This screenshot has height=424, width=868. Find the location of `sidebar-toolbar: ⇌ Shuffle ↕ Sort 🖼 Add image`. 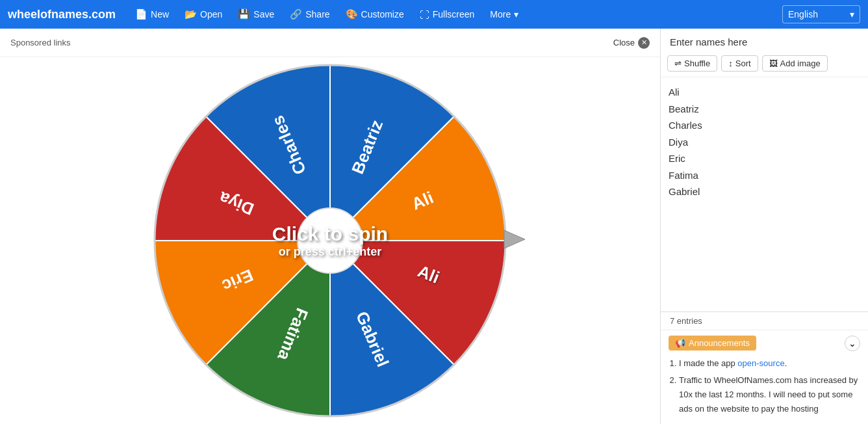

sidebar-toolbar: ⇌ Shuffle ↕ Sort 🖼 Add image is located at coordinates (764, 65).